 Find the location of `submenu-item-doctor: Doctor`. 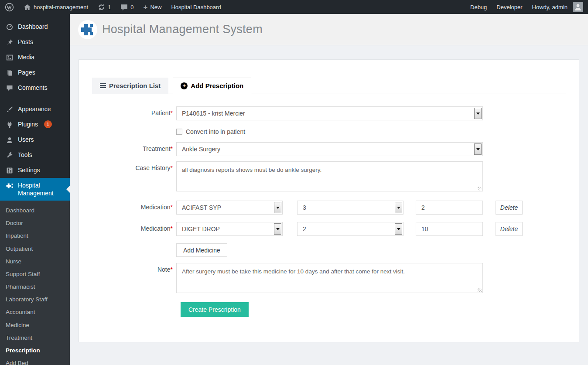

submenu-item-doctor: Doctor is located at coordinates (35, 223).